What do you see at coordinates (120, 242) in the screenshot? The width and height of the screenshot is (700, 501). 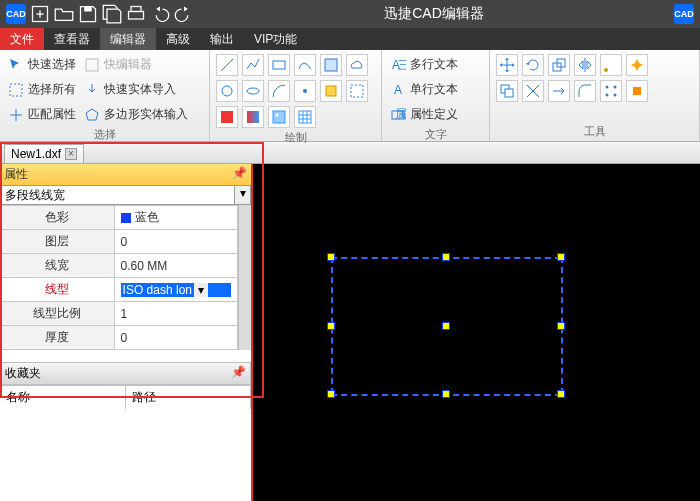 I see `prop-row-layer: 图层0` at bounding box center [120, 242].